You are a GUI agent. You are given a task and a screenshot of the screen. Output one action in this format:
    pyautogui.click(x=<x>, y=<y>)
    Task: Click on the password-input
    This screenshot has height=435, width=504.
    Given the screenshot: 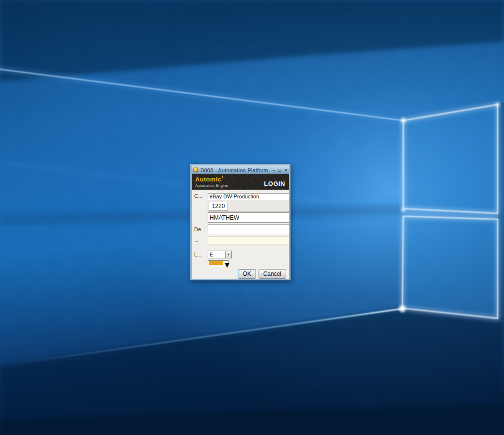 What is the action you would take?
    pyautogui.click(x=249, y=240)
    